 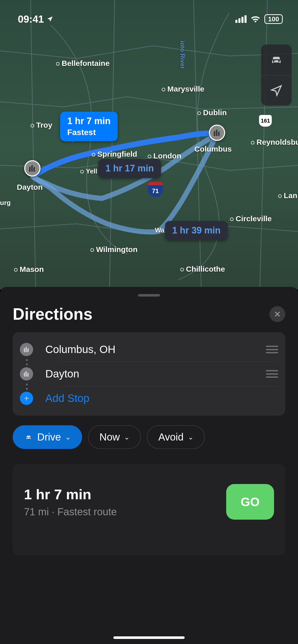 I want to click on go-button: GO, so click(x=250, y=502).